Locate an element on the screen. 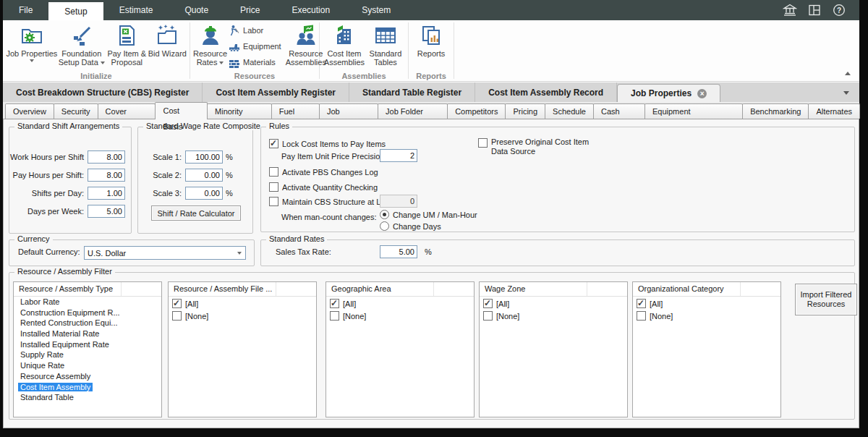 This screenshot has width=868, height=437. doc-tab-job-properties: Job Properties × is located at coordinates (668, 93).